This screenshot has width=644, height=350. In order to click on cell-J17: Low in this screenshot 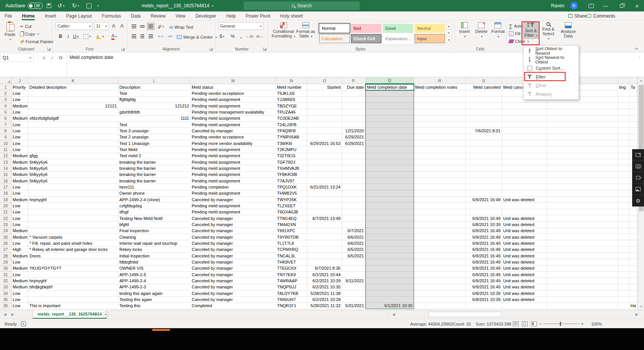, I will do `click(20, 187)`.